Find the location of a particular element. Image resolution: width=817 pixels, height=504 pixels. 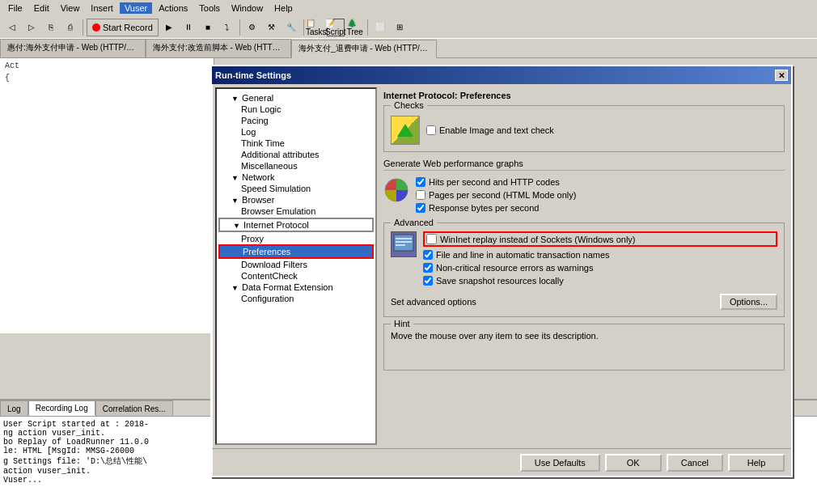

response-label: Response bytes per second is located at coordinates (484, 208).